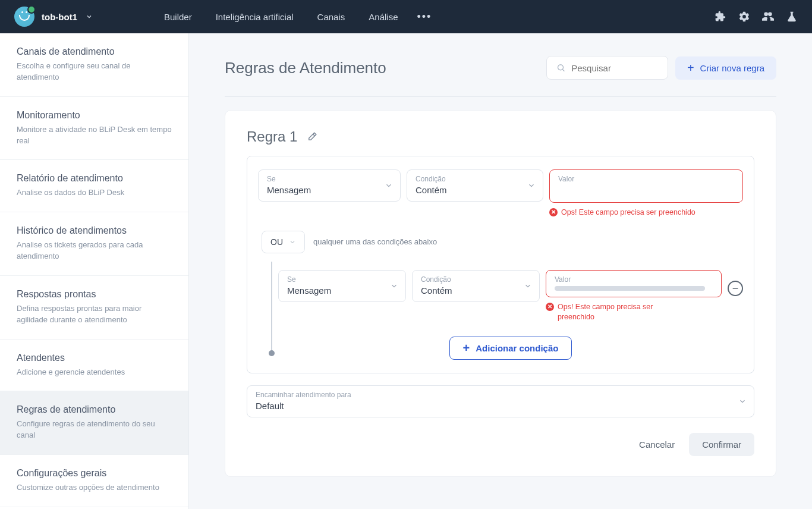 The width and height of the screenshot is (812, 509). I want to click on sidebar-item-desc: Analise os dados do BLiP Desk, so click(94, 193).